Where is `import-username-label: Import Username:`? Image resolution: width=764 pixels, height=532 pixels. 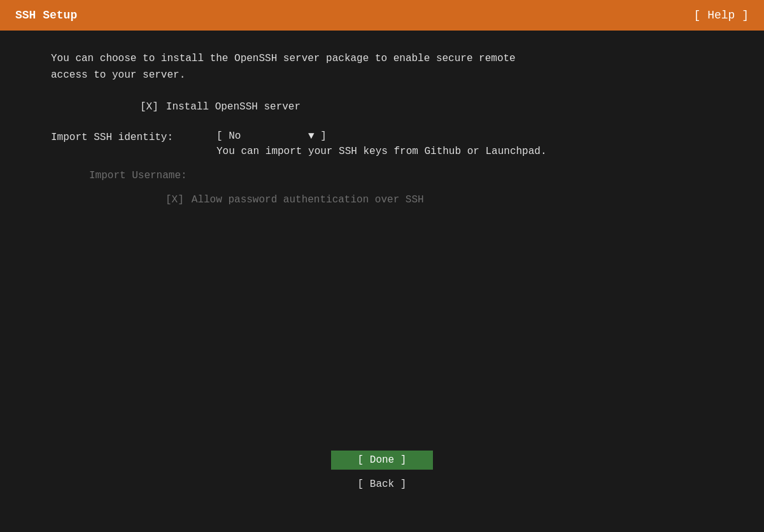 import-username-label: Import Username: is located at coordinates (172, 176).